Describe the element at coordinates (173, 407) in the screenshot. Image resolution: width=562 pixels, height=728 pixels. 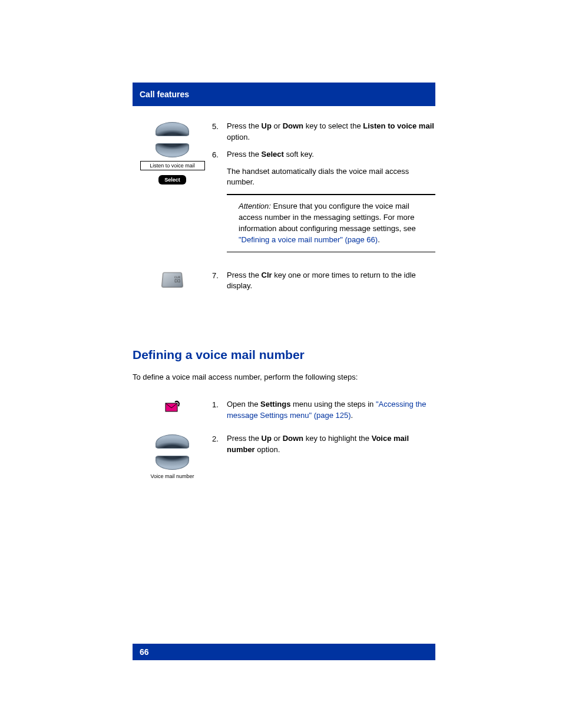
I see `messaging-envelope-icon` at that location.